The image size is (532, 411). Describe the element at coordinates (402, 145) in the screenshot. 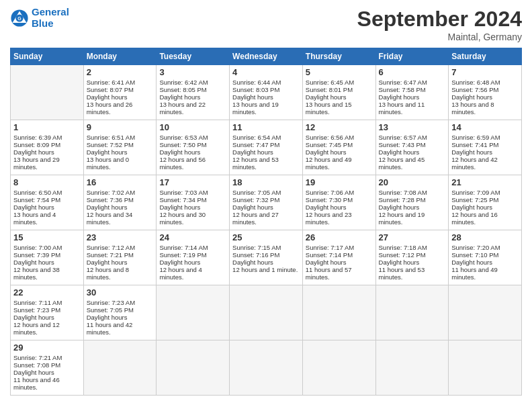

I see `sunset-text: Sunset: 7:43 PM` at that location.